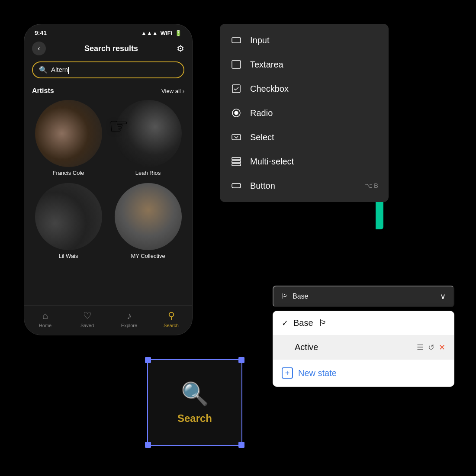 The height and width of the screenshot is (476, 476). What do you see at coordinates (195, 394) in the screenshot?
I see `widget-search-icon: 🔍` at bounding box center [195, 394].